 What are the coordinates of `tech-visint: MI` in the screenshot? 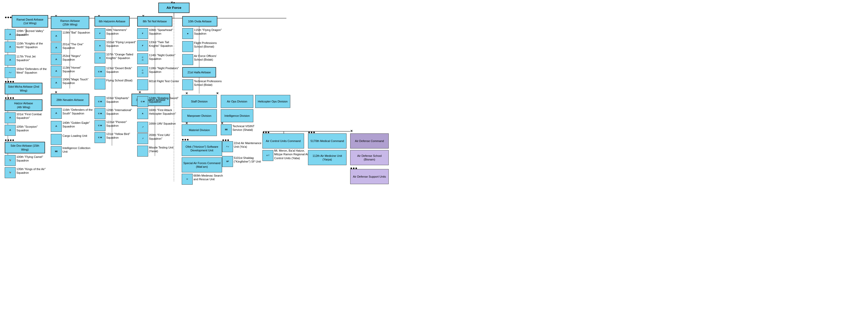 It's located at (226, 130).